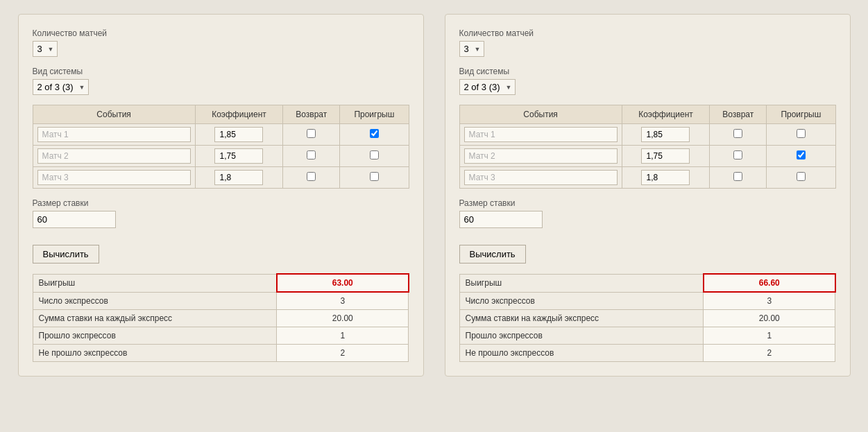 This screenshot has height=432, width=868. What do you see at coordinates (648, 318) in the screenshot?
I see `results-table: Выигрыш 66.60 Число экспрессов 3 Сумма с…` at bounding box center [648, 318].